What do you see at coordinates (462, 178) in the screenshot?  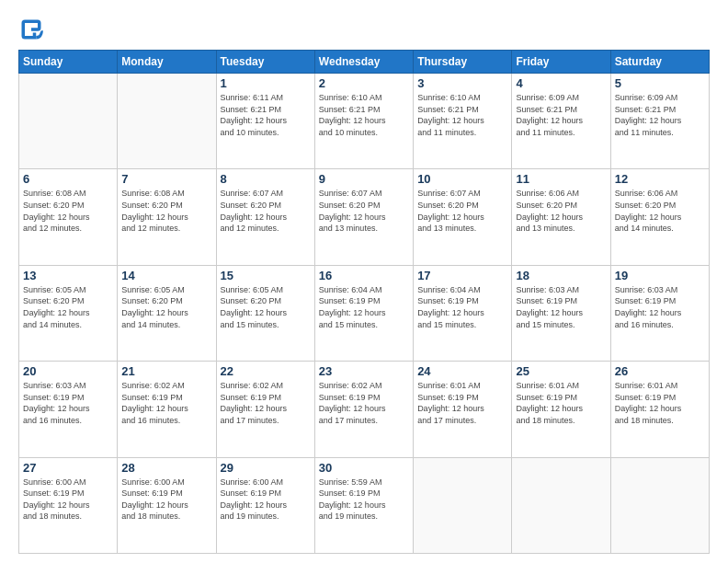 I see `day-number: 10` at bounding box center [462, 178].